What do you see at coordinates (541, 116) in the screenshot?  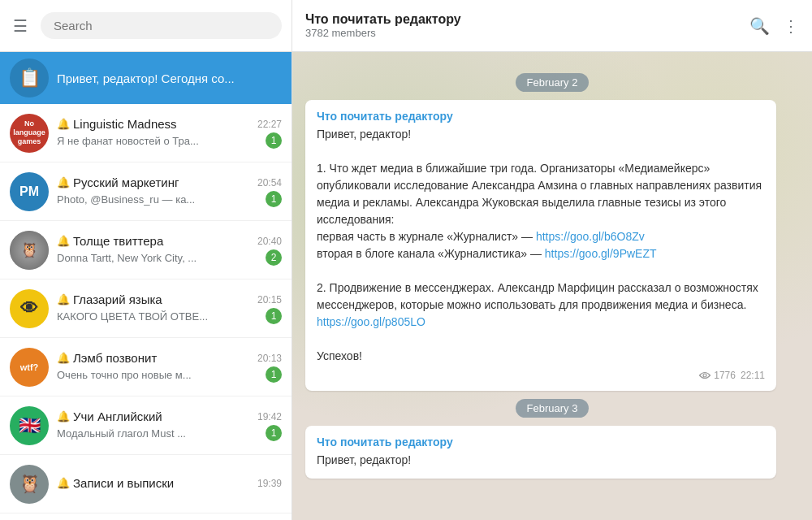 I see `message-sender: Что почитать редактору` at bounding box center [541, 116].